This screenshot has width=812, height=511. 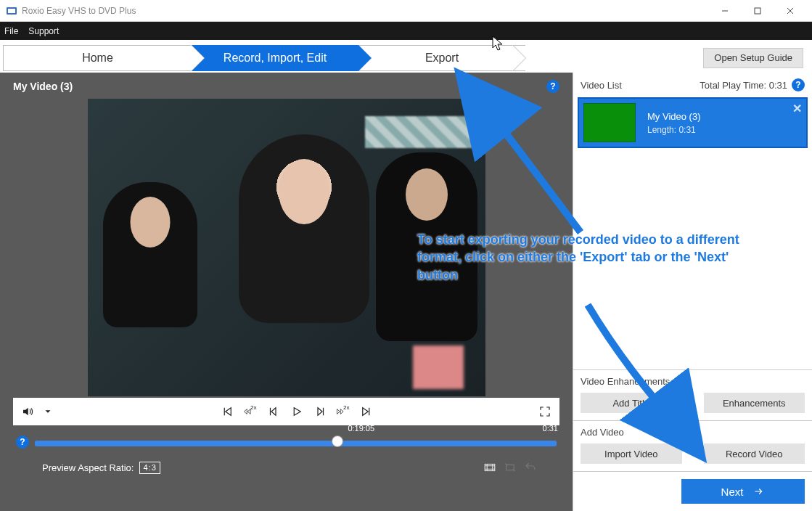 I want to click on preview-title: My Video (3), so click(x=43, y=86).